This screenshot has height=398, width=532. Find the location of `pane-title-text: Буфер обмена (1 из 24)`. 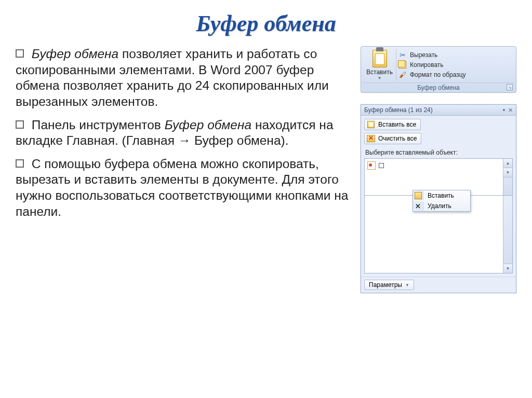

pane-title-text: Буфер обмена (1 из 24) is located at coordinates (398, 110).